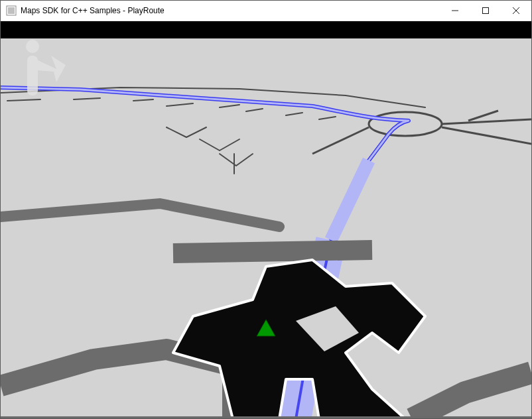  What do you see at coordinates (486, 11) in the screenshot?
I see `maximize-button` at bounding box center [486, 11].